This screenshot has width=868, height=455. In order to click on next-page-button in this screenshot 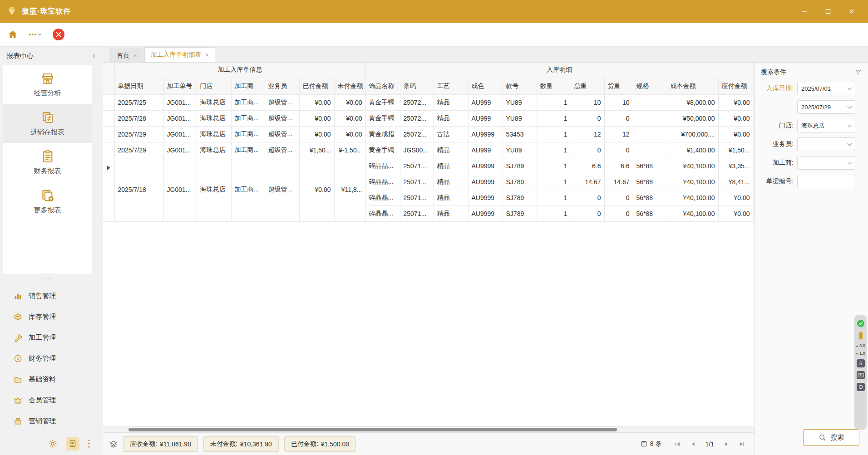, I will do `click(726, 444)`.